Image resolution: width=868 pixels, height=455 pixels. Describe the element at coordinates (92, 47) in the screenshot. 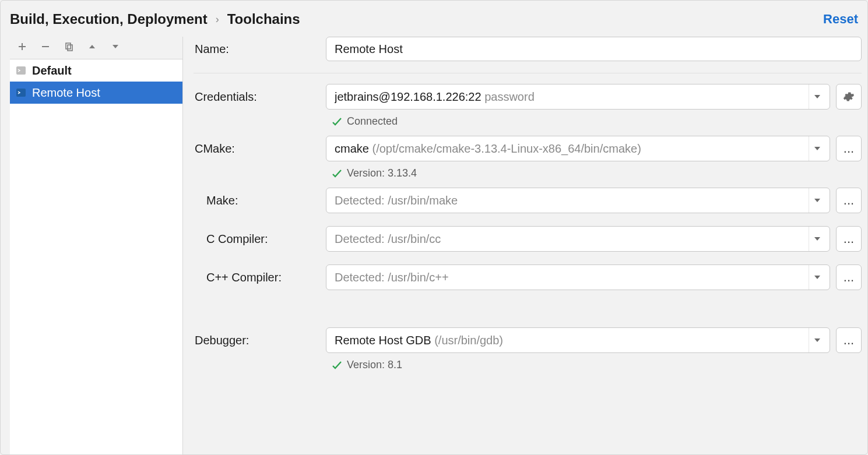

I see `move-up-button` at that location.